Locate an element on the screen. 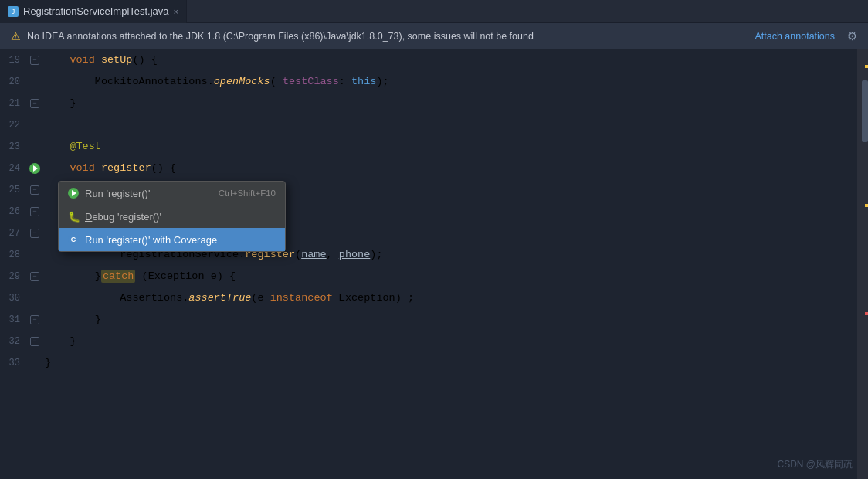  table-row: 20 MockitoAnnotations.openMocks( testCla… is located at coordinates (429, 82).